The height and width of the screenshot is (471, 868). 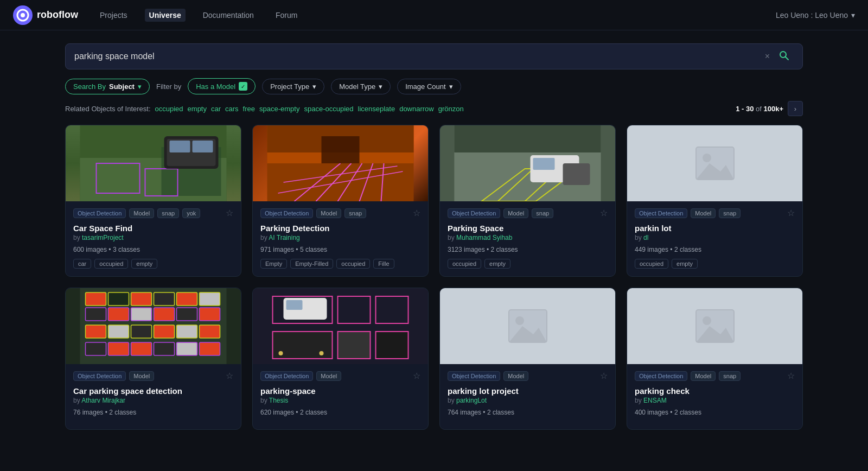 What do you see at coordinates (429, 87) in the screenshot?
I see `image-count-filter: Image Count ▾` at bounding box center [429, 87].